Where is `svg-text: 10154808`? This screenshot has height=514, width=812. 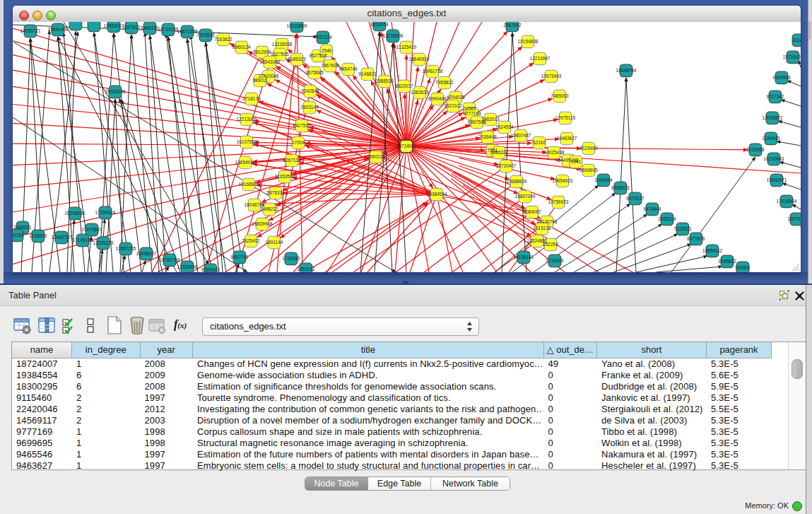
svg-text: 10154808 is located at coordinates (529, 41).